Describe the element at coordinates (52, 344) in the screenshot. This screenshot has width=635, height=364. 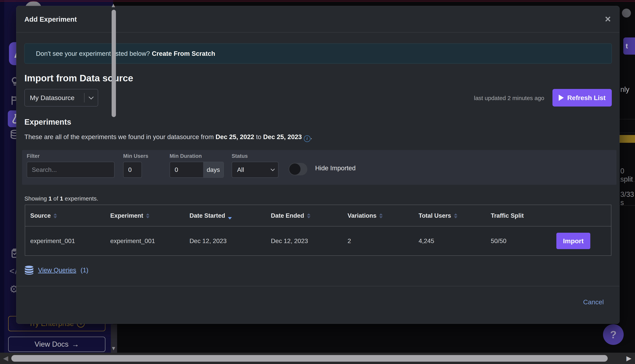
I see `view-docs-label: View Docs` at that location.